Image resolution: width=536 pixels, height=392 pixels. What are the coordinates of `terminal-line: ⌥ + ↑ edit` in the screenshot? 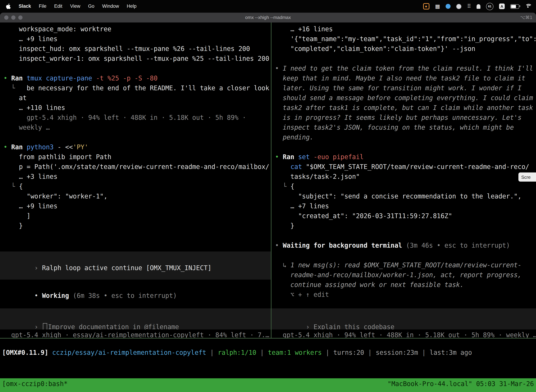 It's located at (406, 295).